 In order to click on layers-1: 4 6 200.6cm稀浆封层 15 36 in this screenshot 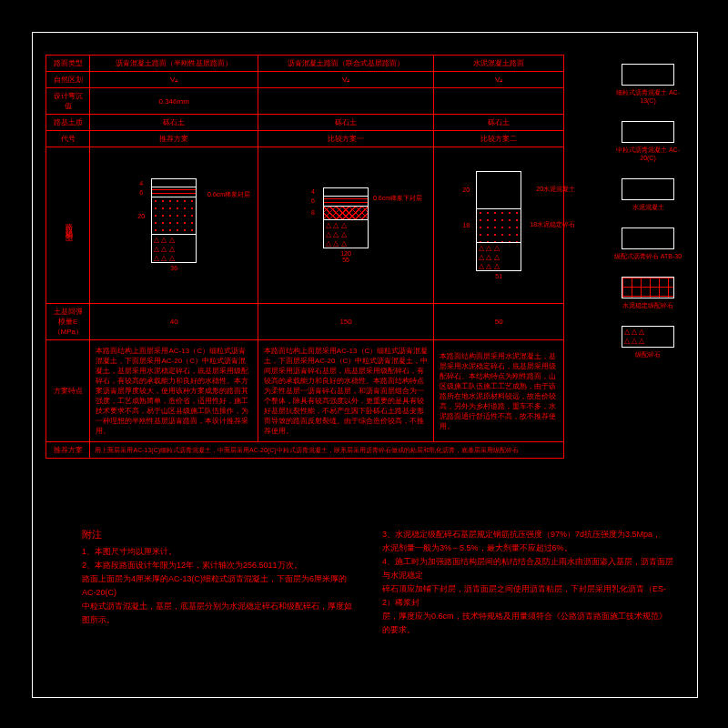, I will do `click(174, 225)`.